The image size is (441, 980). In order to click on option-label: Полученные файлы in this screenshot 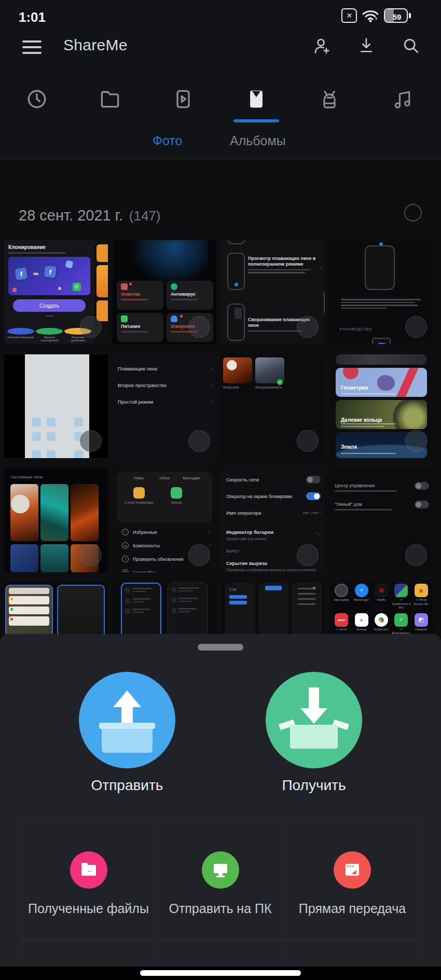, I will do `click(88, 909)`.